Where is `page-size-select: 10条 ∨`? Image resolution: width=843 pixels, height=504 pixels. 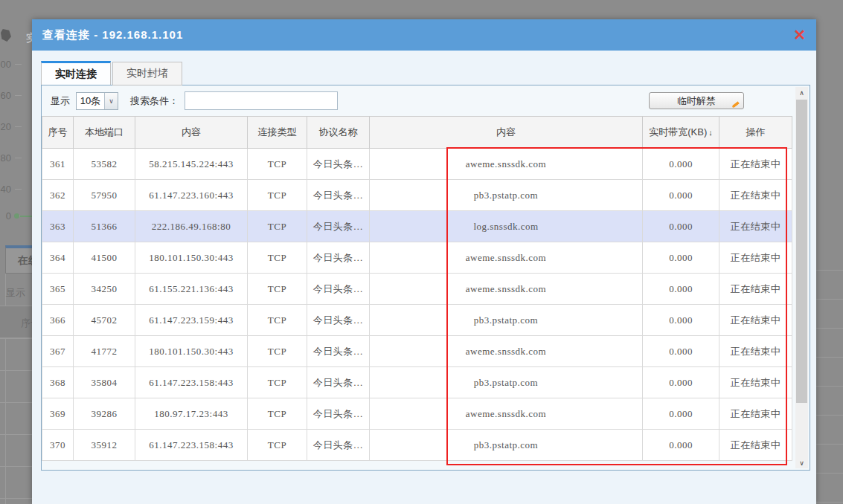
page-size-select: 10条 ∨ is located at coordinates (97, 101).